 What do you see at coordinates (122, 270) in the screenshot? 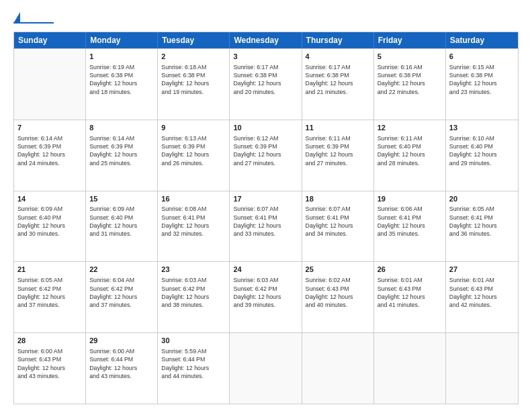
I see `day-number: 22` at bounding box center [122, 270].